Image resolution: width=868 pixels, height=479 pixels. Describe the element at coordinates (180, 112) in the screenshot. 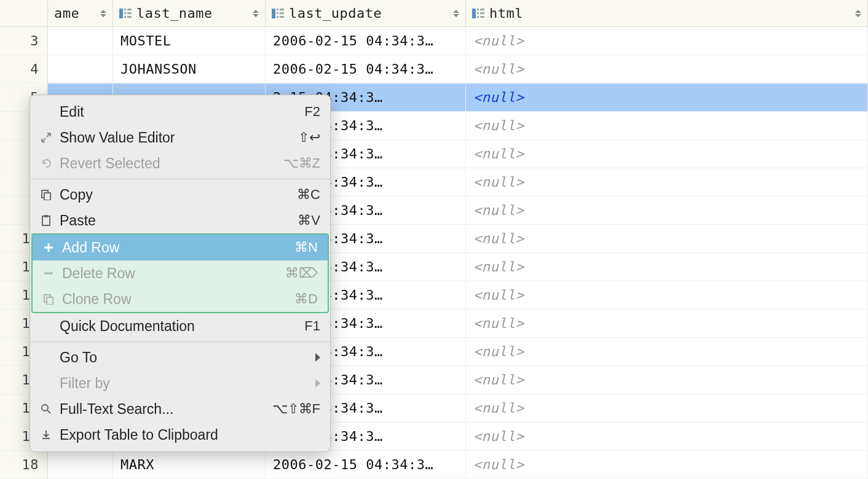

I see `menu-edit: Edit F2` at that location.